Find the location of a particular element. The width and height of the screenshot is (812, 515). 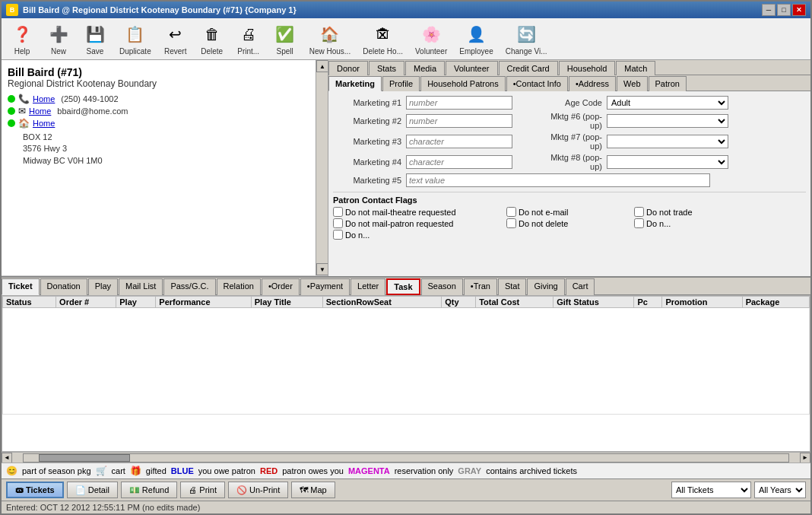

marketing3-input is located at coordinates (459, 141).